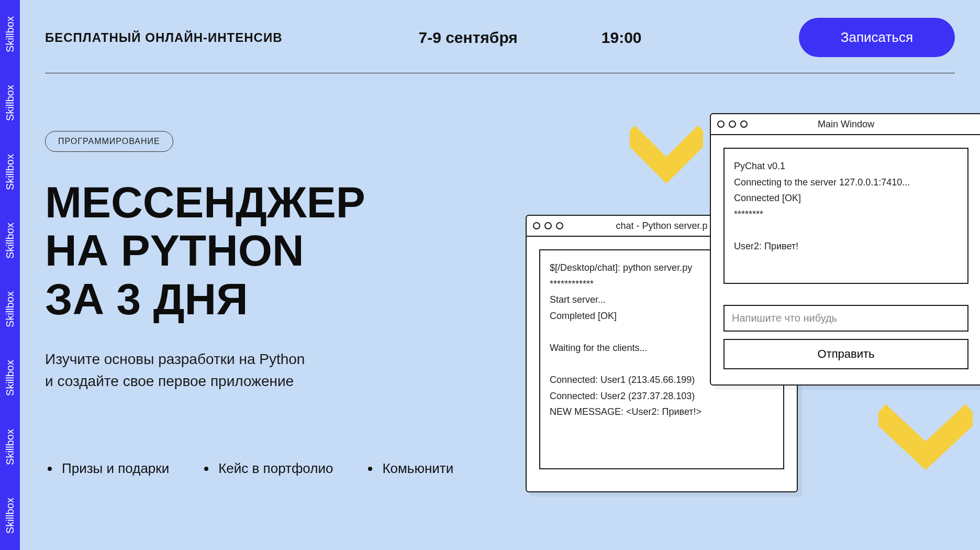 The width and height of the screenshot is (980, 550). I want to click on bullet-item: Кейс в портфолио, so click(274, 468).